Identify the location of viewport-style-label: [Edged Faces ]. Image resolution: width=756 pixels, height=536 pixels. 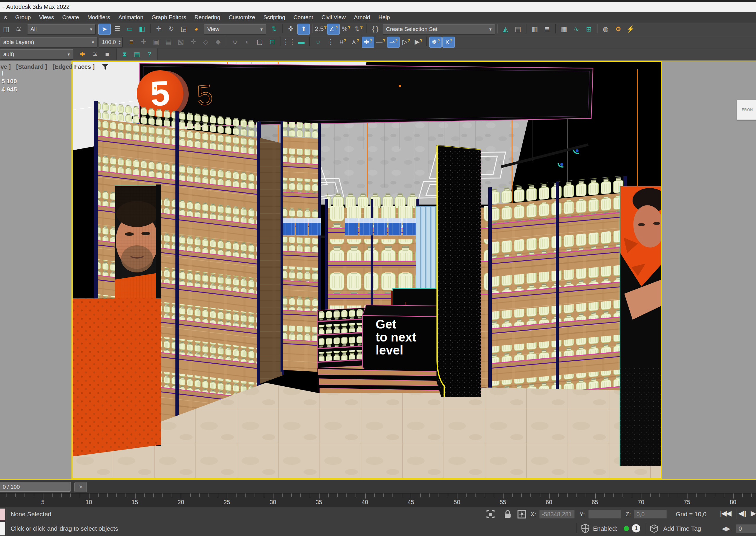
(73, 67).